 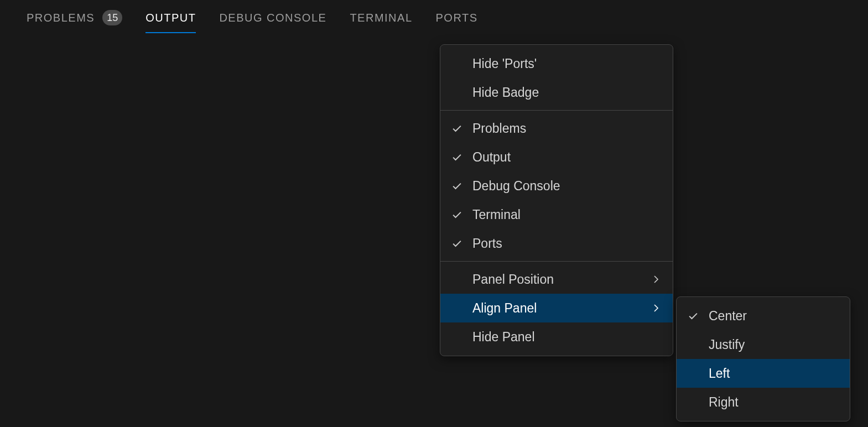 I want to click on menu-item-label: Debug Console, so click(x=567, y=186).